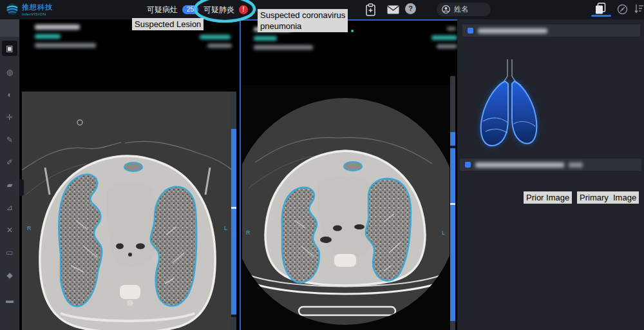  I want to click on tool-cross-icon: ✕, so click(10, 230).